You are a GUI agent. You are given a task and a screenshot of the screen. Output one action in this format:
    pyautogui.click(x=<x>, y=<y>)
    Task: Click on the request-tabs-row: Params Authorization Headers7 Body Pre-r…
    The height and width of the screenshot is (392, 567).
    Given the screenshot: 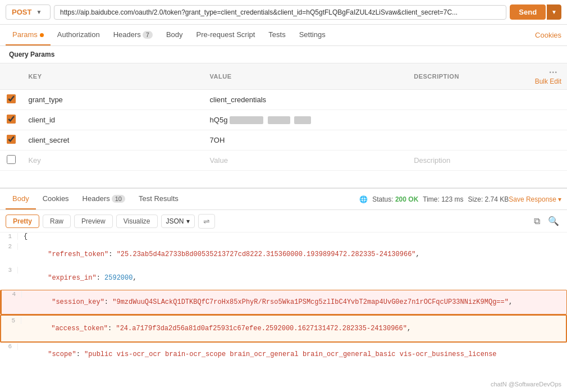 What is the action you would take?
    pyautogui.click(x=284, y=35)
    